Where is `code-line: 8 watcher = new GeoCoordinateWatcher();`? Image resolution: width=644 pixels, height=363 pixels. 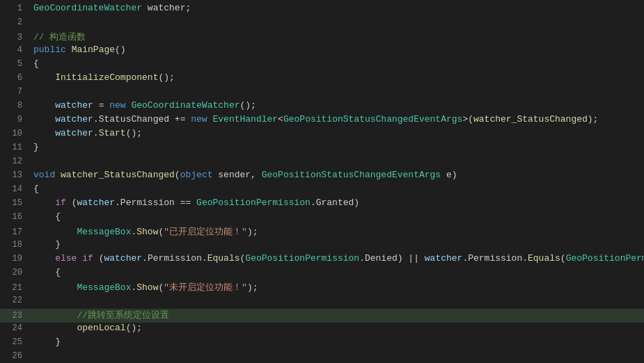
code-line: 8 watcher = new GeoCoordinateWatcher(); is located at coordinates (322, 107).